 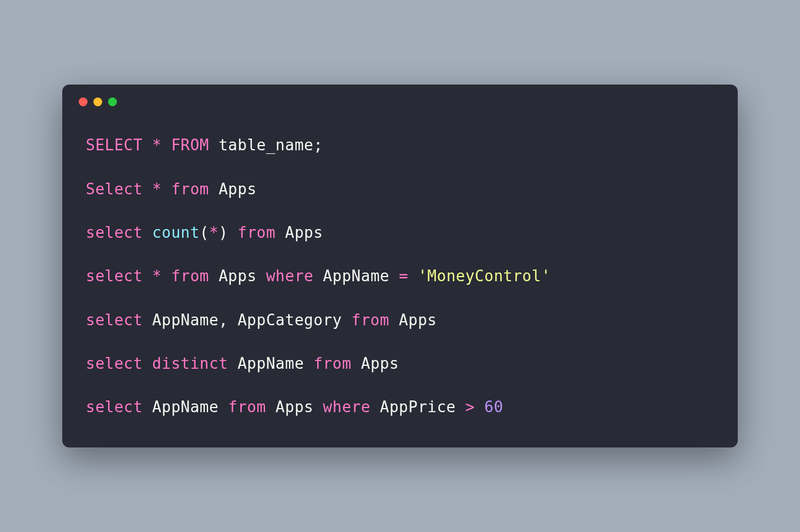 What do you see at coordinates (190, 363) in the screenshot?
I see `code-token-kw: distinct` at bounding box center [190, 363].